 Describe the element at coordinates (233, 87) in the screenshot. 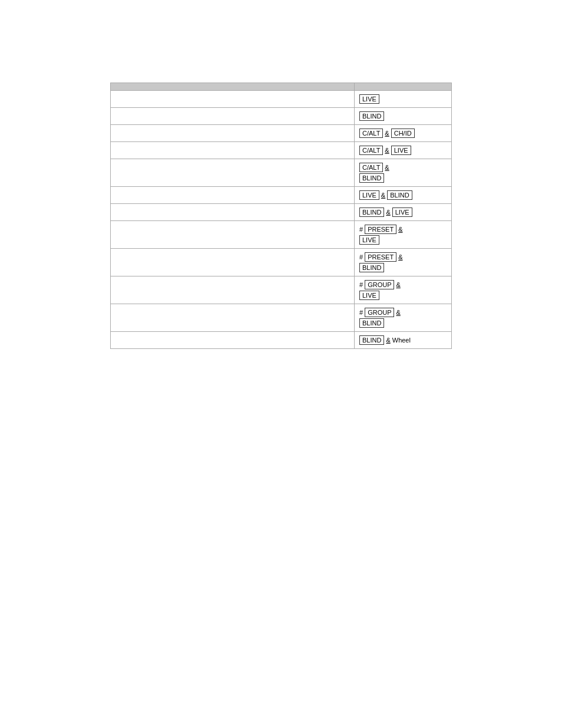

I see `col-description-header` at that location.